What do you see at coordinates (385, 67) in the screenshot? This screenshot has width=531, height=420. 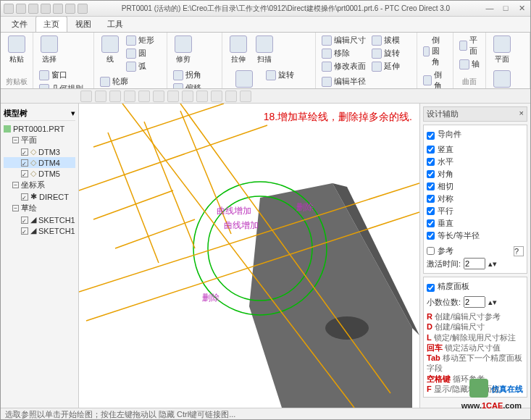 I see `extend-button: 延伸` at bounding box center [385, 67].